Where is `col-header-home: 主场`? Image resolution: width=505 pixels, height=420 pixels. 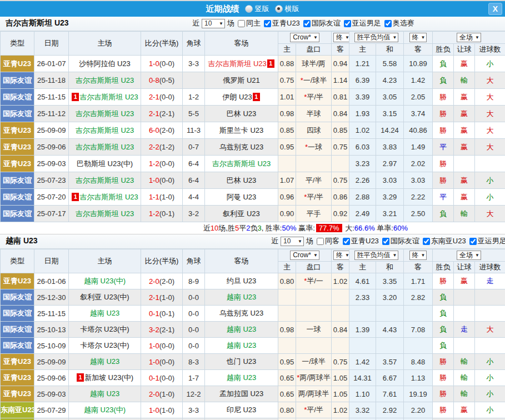 col-header-home: 主场 is located at coordinates (105, 43).